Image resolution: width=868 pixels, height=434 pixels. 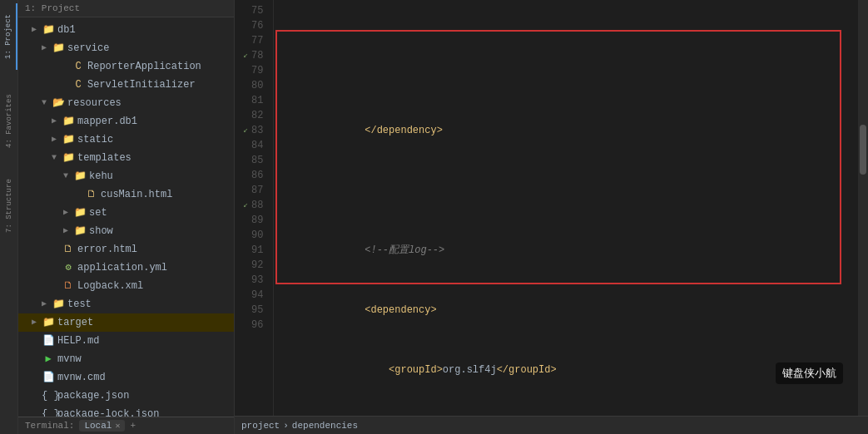 What do you see at coordinates (47, 304) in the screenshot?
I see `arrow-test: ▶` at bounding box center [47, 304].